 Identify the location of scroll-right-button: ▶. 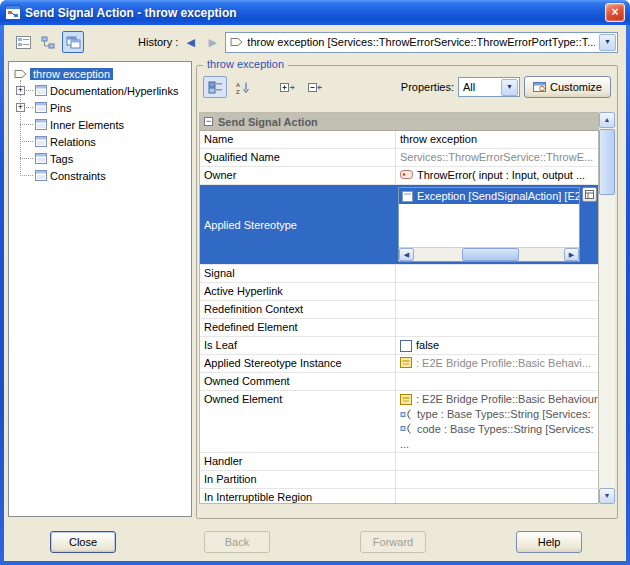
(572, 254).